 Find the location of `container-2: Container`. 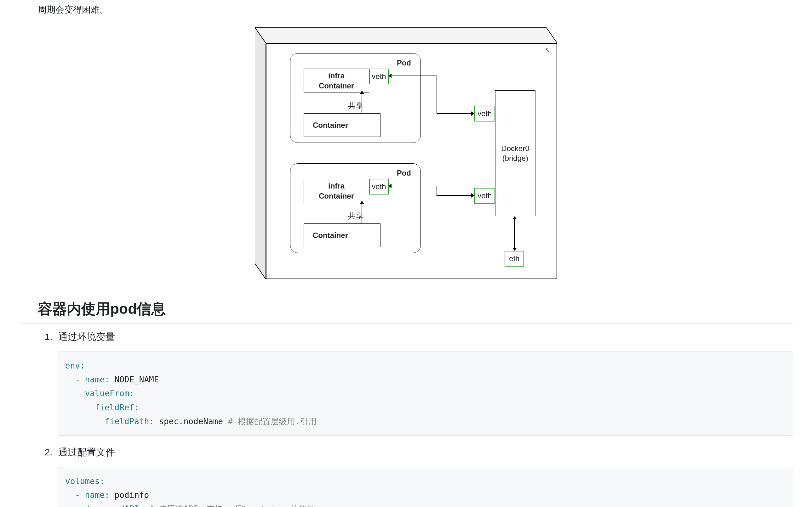

container-2: Container is located at coordinates (342, 235).